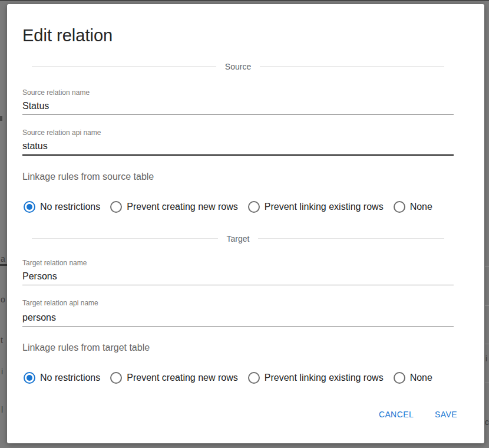 This screenshot has height=448, width=489. Describe the element at coordinates (238, 239) in the screenshot. I see `target-section-divider: Target` at that location.